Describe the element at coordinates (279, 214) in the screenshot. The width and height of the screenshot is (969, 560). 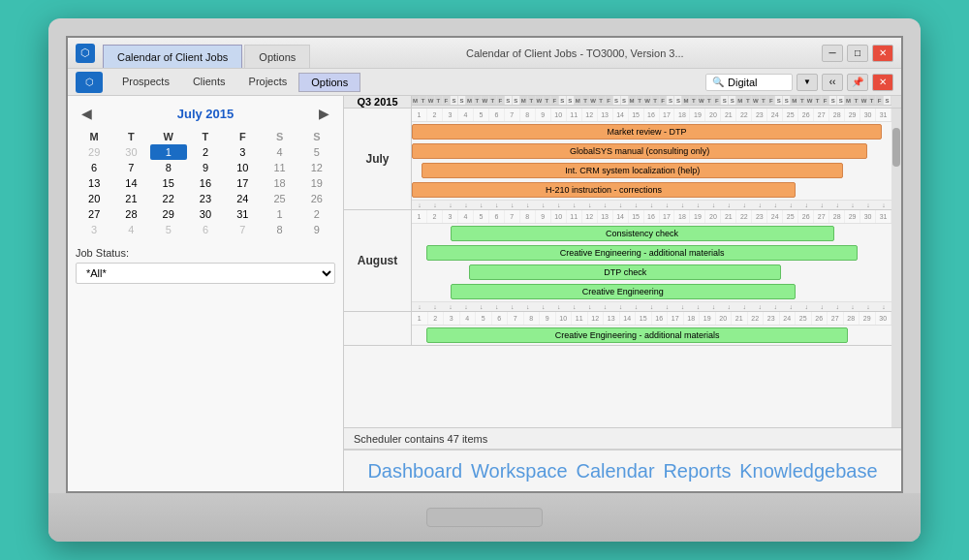
I see `cal-day-4-5: 1` at that location.